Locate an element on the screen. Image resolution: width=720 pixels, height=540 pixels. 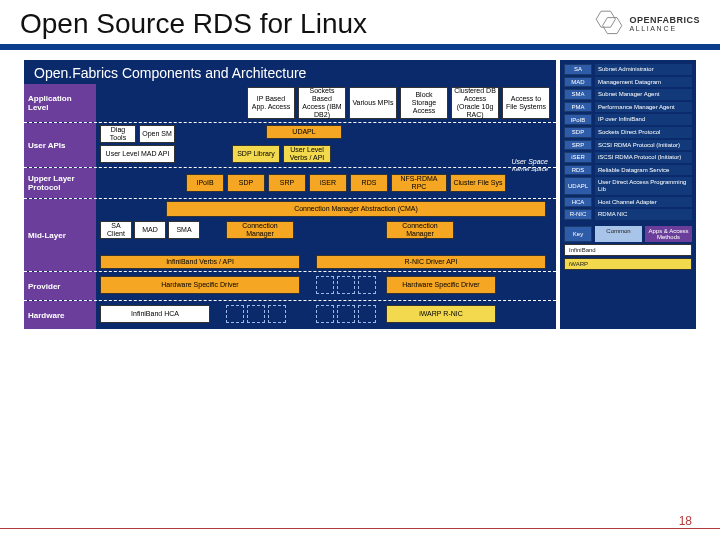
openfabrics-logo: OPENFABRICS A L L I A N C E is located at coordinates (646, 24).